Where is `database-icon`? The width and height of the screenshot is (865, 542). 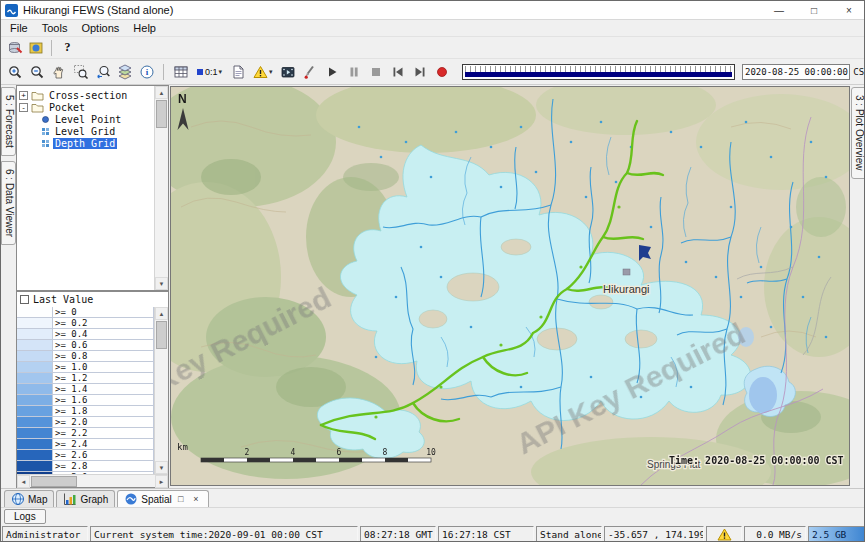
database-icon is located at coordinates (14, 48).